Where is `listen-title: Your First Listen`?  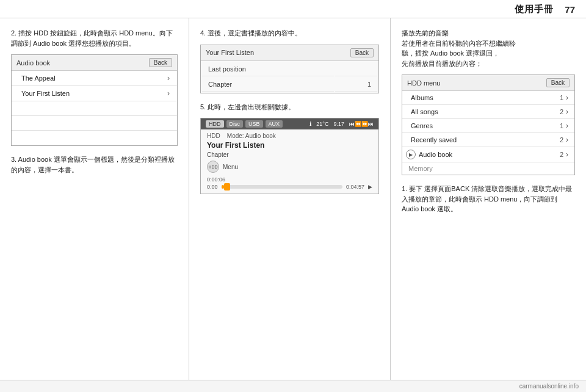
listen-title: Your First Listen is located at coordinates (230, 53).